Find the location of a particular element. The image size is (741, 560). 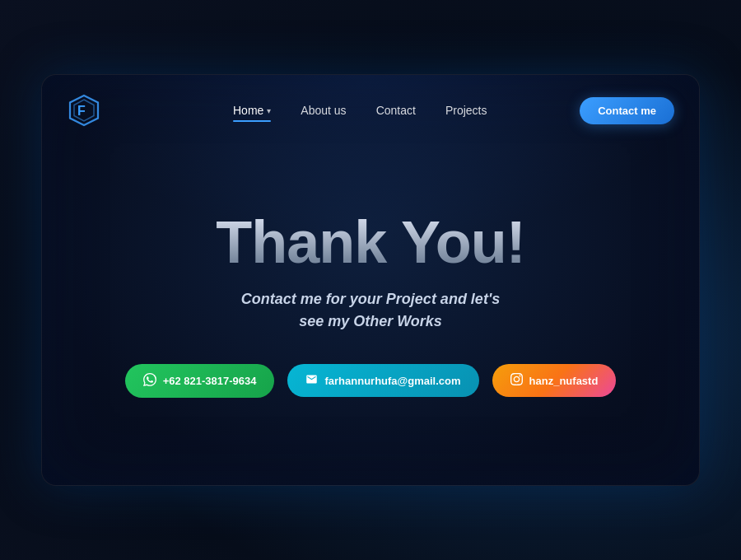

phone-label: +62 821-3817-9634 is located at coordinates (210, 380).